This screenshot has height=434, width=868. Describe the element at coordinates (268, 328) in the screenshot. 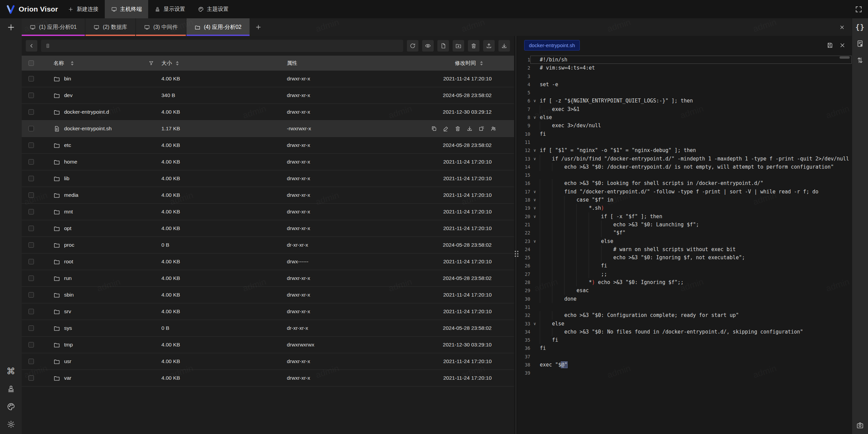

I see `table-row: sys0 Bdr-xr-xr-x2024-05-28 23:58:02` at that location.